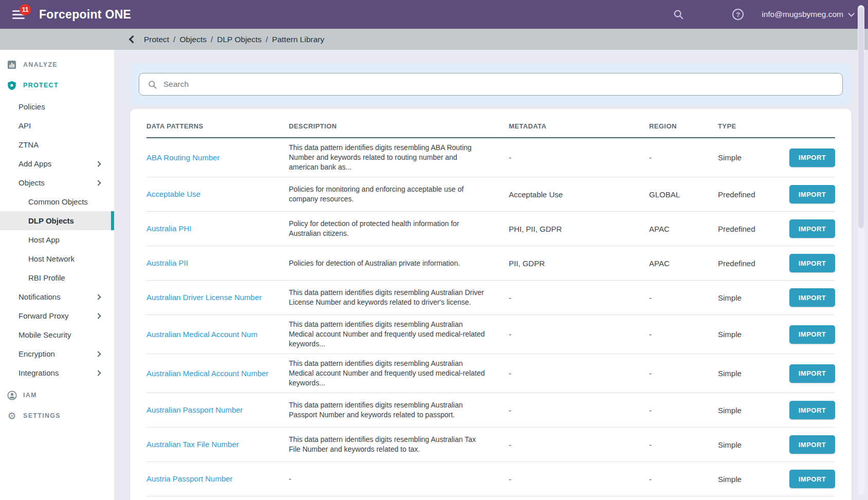  I want to click on pattern-region: APAC, so click(684, 229).